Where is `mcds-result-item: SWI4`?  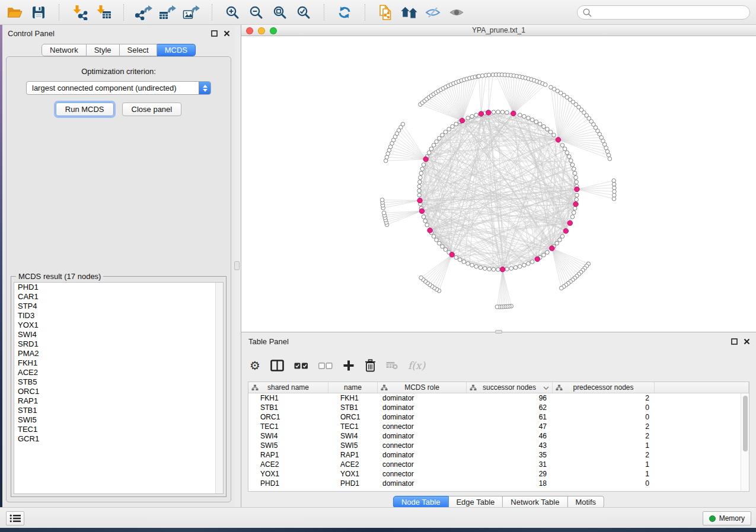
mcds-result-item: SWI4 is located at coordinates (119, 335).